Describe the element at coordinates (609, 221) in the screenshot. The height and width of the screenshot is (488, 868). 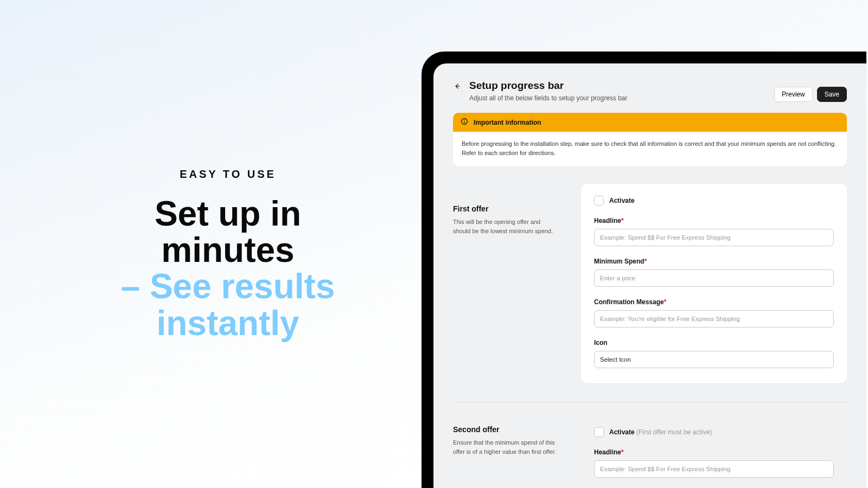
I see `first-headline-label: Headline*` at that location.